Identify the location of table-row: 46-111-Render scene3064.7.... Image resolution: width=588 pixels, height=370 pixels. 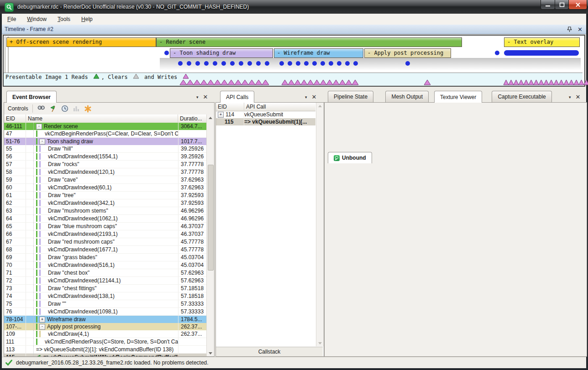
(105, 126).